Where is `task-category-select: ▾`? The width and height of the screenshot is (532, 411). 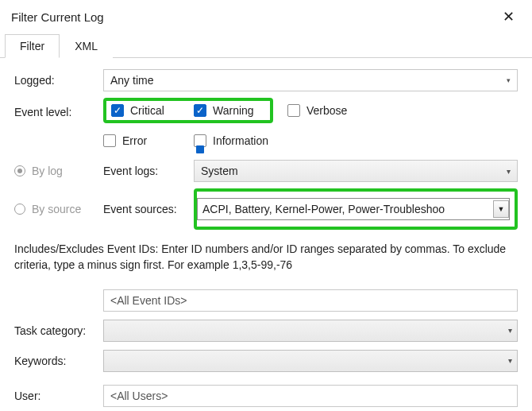
task-category-select: ▾ is located at coordinates (310, 331).